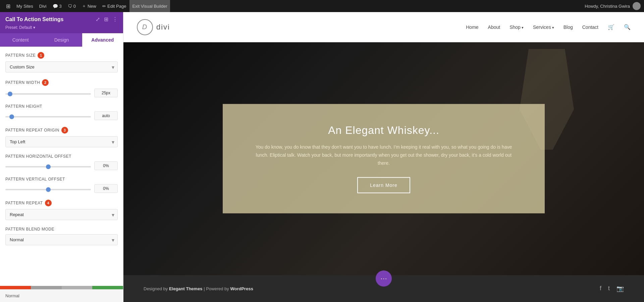  What do you see at coordinates (62, 156) in the screenshot?
I see `pattern-horizontal-offset-label: Pattern Horizontal Offset` at bounding box center [62, 156].